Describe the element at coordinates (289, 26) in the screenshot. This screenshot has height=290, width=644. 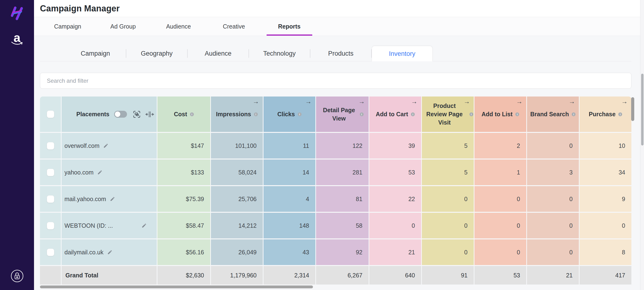
I see `tab-reports: Reports` at that location.